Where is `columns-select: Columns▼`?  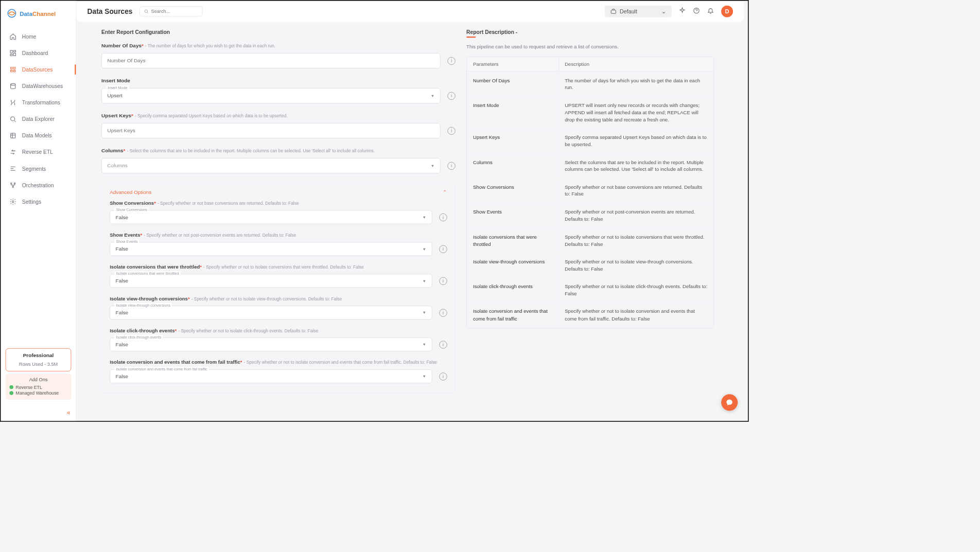
columns-select: Columns▼ is located at coordinates (271, 166).